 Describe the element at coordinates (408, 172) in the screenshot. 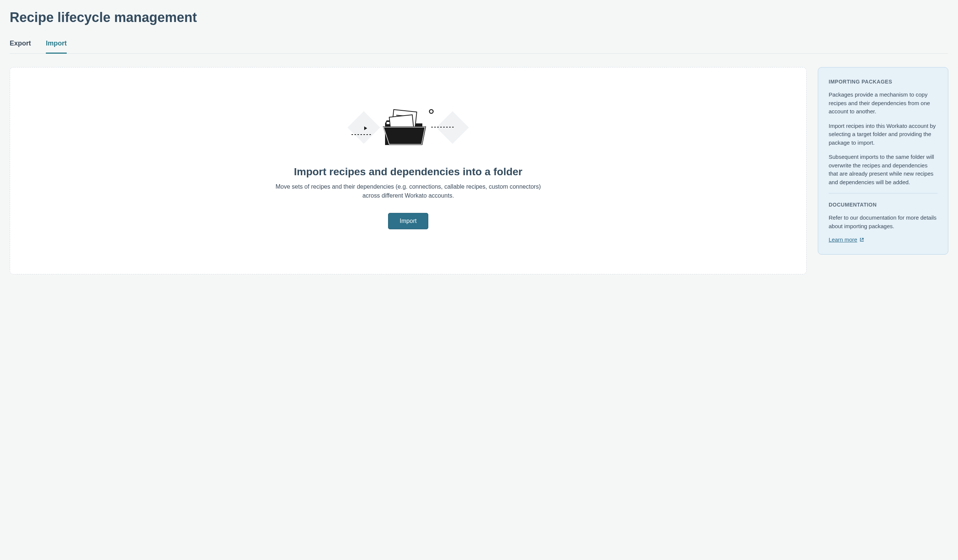

I see `import-heading: Import recipes and dependencies into a f…` at that location.